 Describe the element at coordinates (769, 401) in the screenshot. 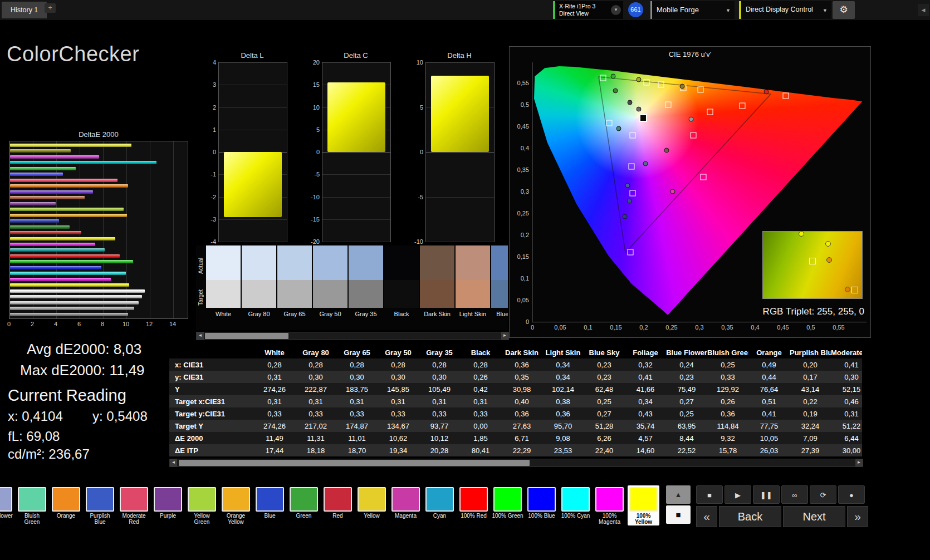

I see `table-cell: 0,51` at that location.